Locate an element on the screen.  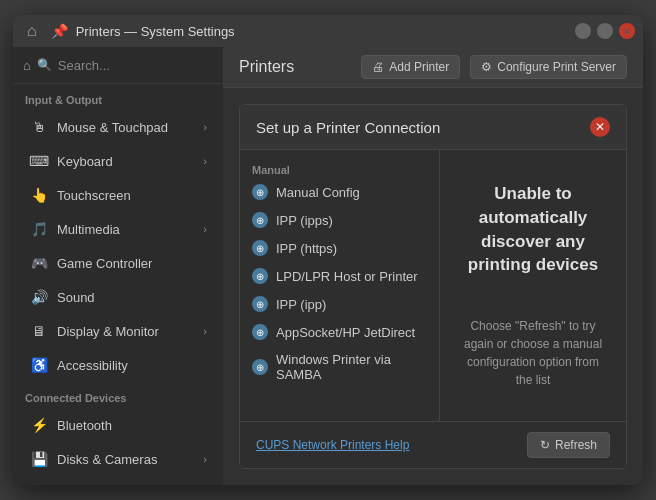
unable-to-discover-text: Unable to automatically discover any pri… is located at coordinates (533, 230).